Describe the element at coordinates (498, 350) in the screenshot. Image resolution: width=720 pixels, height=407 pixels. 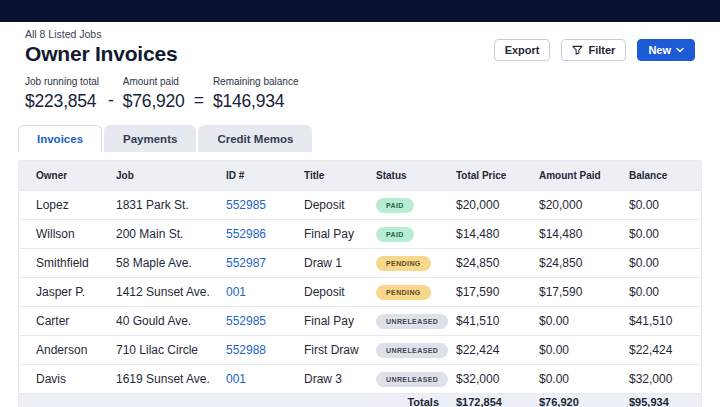
I see `cell-total-price: $22,424` at that location.